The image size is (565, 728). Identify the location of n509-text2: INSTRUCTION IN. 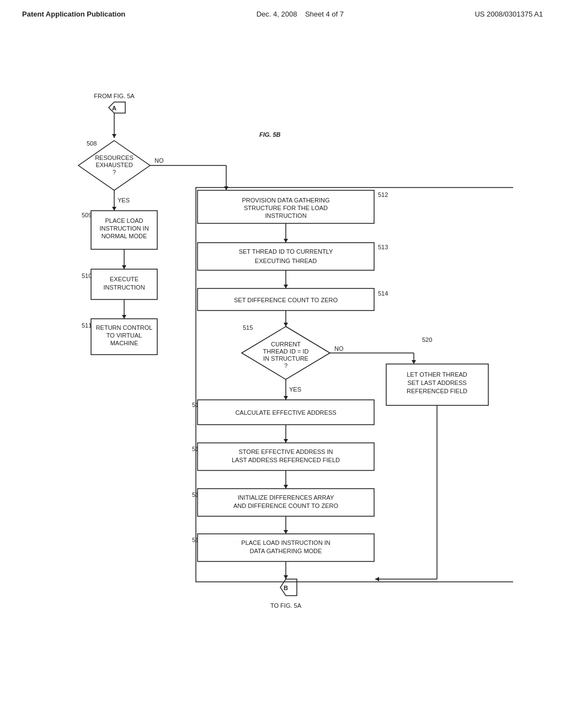
(124, 228).